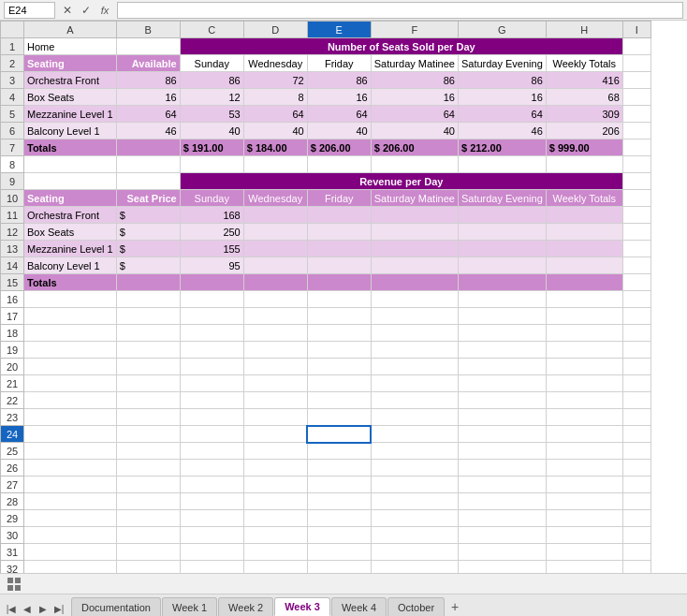  I want to click on cell-h13, so click(584, 249).